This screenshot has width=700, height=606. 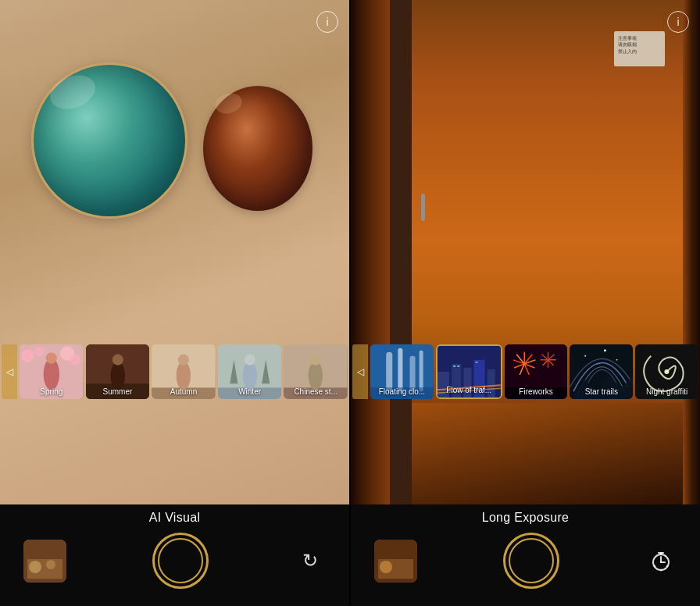 I want to click on left-shutter-button, so click(x=180, y=561).